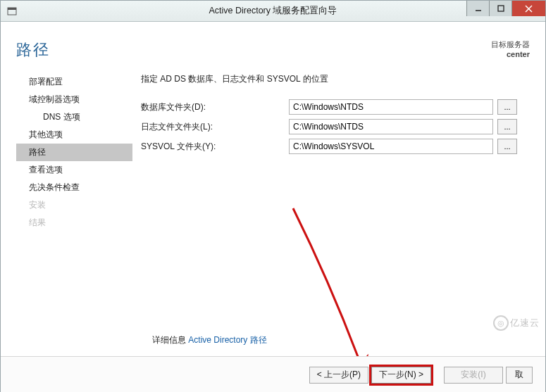 This screenshot has height=392, width=546. What do you see at coordinates (215, 107) in the screenshot?
I see `path-label-0: 数据库文件夹(D):` at bounding box center [215, 107].